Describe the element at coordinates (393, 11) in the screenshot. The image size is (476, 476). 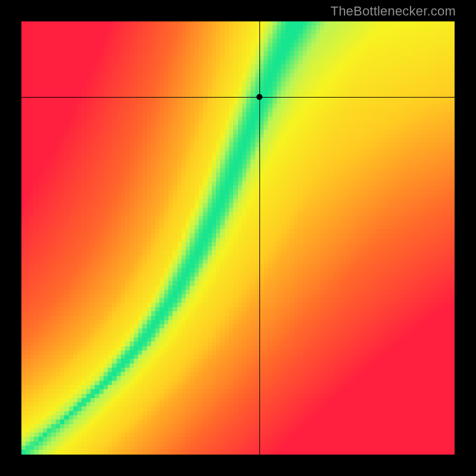
I see `watermark-text: TheBottlenecker.com` at that location.